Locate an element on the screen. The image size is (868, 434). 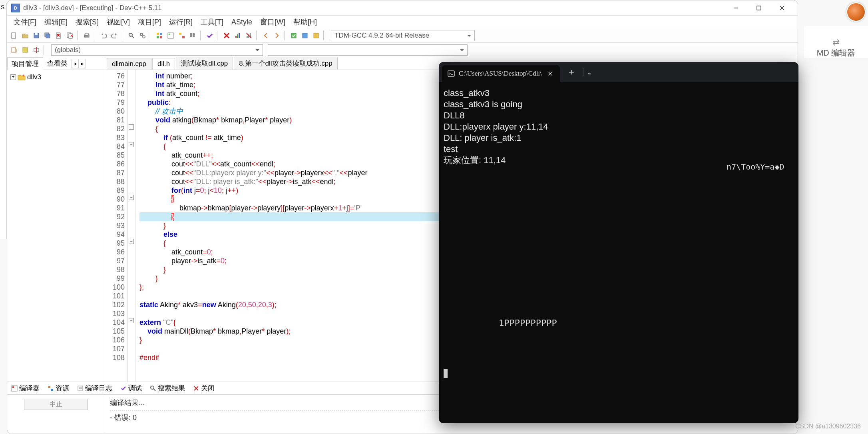
minimize-button is located at coordinates (736, 8).